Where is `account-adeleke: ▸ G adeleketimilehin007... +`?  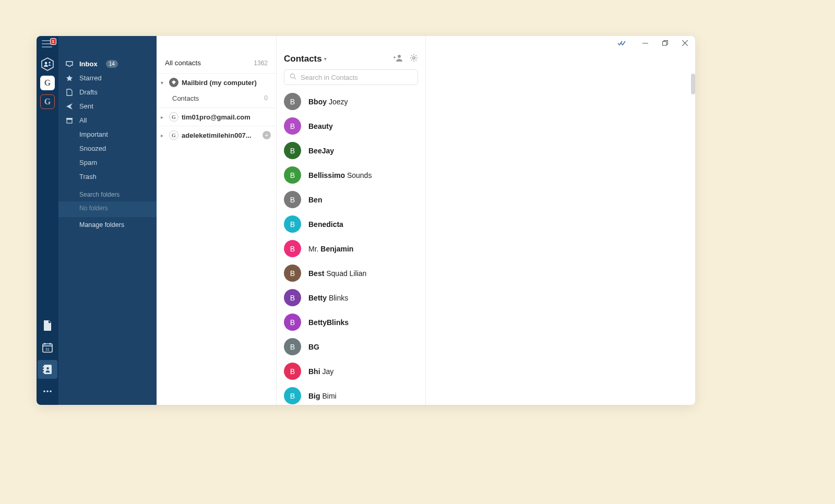 account-adeleke: ▸ G adeleketimilehin007... + is located at coordinates (216, 135).